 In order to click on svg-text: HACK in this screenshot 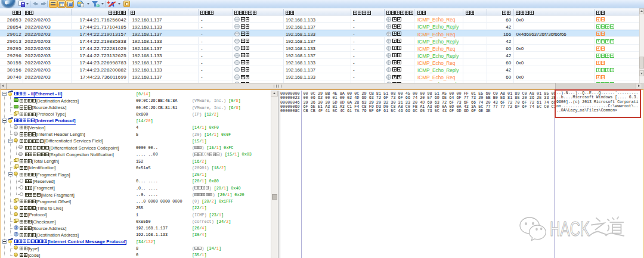, I will do `click(570, 229)`.